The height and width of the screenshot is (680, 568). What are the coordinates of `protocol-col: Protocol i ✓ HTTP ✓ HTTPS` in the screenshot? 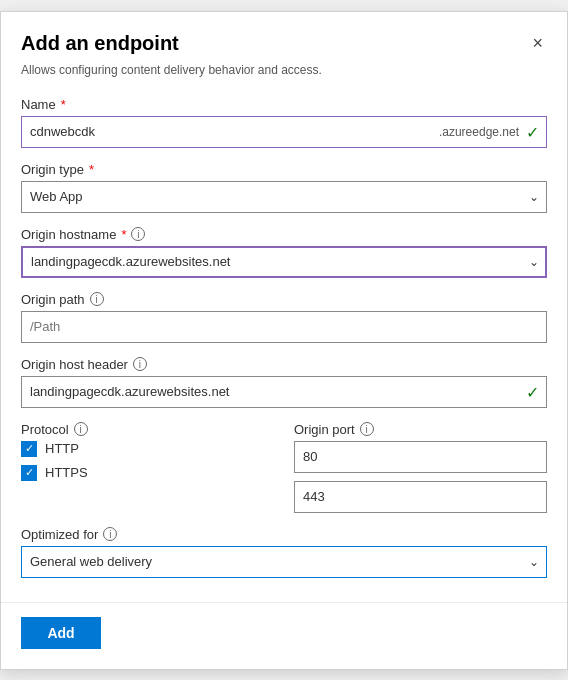 It's located at (148, 468).